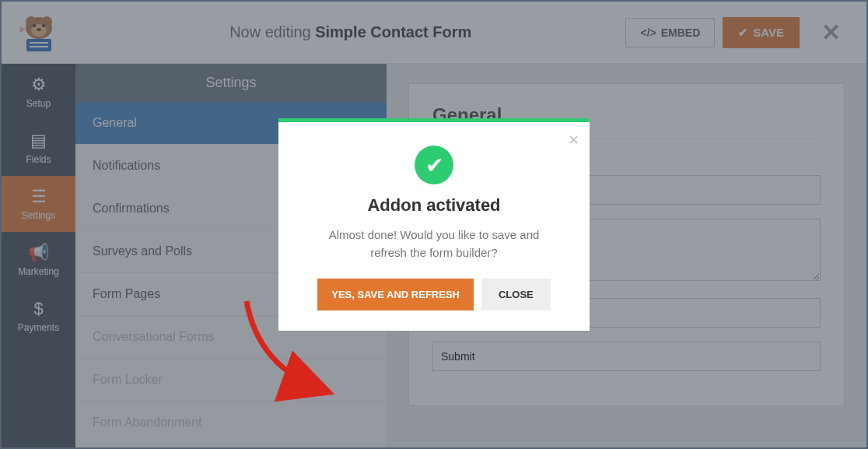 The image size is (868, 449). I want to click on modal-close-button: ×, so click(574, 140).